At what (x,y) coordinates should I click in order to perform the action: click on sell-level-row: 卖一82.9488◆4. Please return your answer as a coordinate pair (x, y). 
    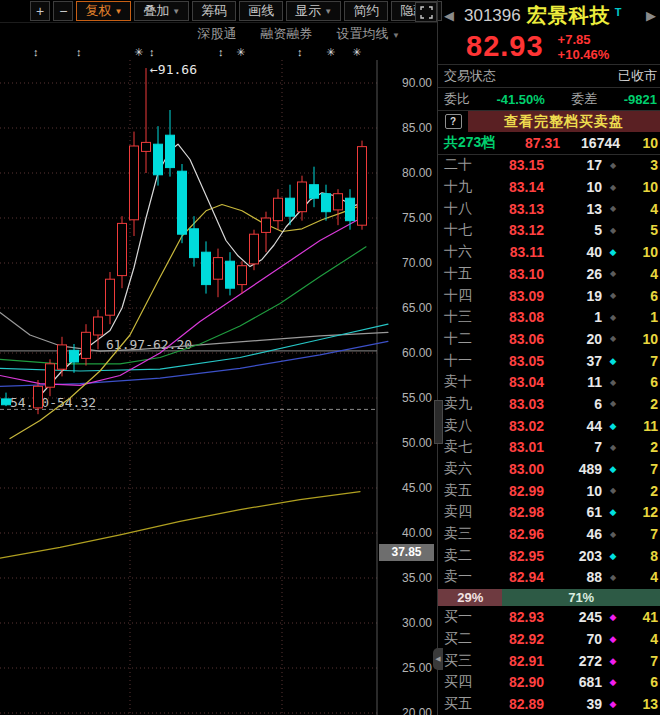
    Looking at the image, I should click on (549, 578).